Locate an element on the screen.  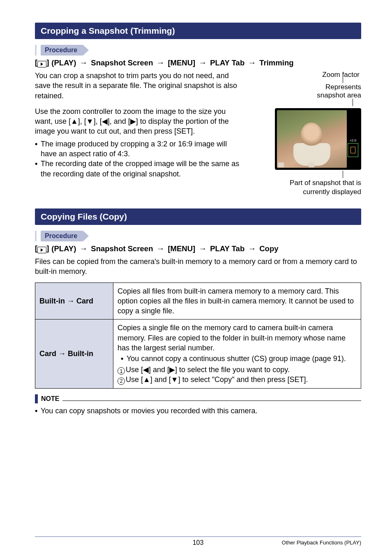
row2-intro: Copies a single file on the memory card … is located at coordinates (232, 338).